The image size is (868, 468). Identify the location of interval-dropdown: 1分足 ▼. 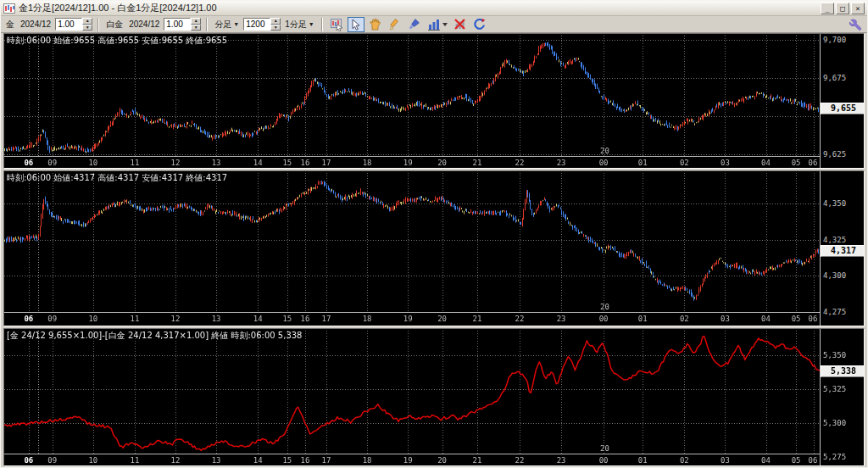
(300, 25).